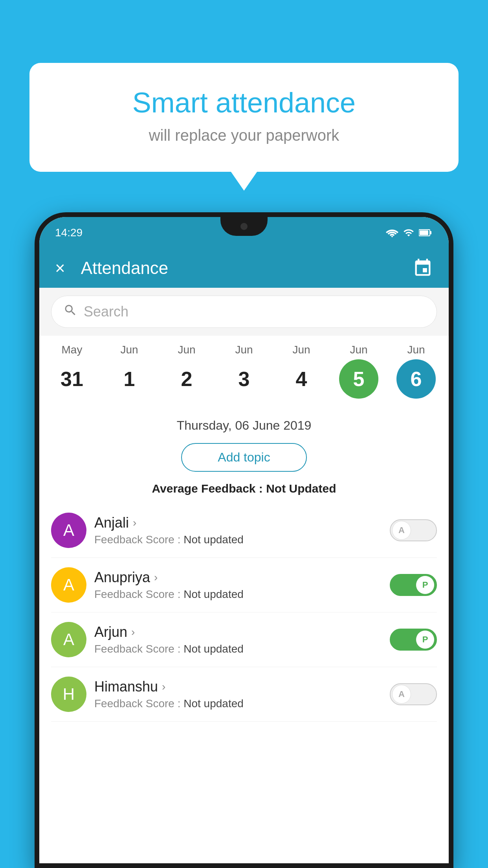  Describe the element at coordinates (60, 268) in the screenshot. I see `close-button: ×` at that location.